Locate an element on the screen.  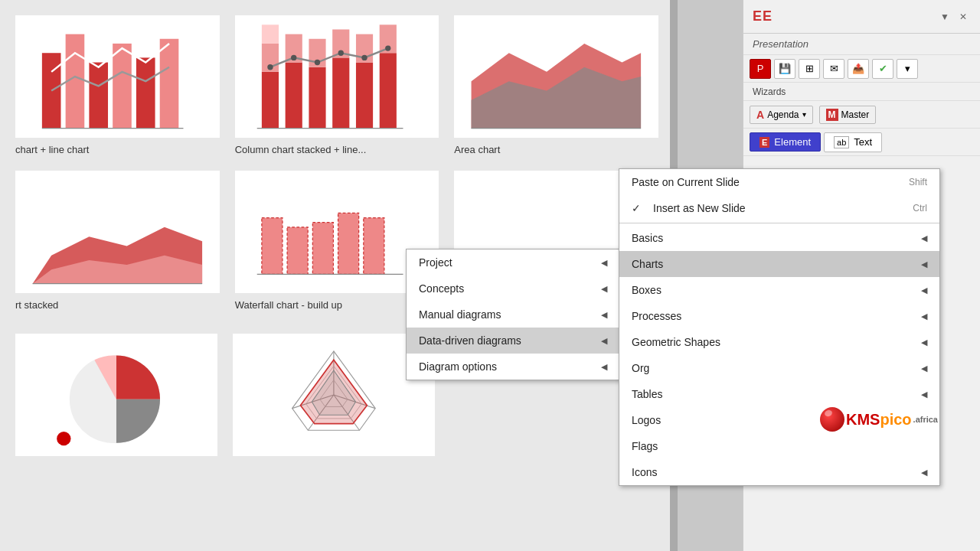
presentation-label: Presentation is located at coordinates (862, 44).